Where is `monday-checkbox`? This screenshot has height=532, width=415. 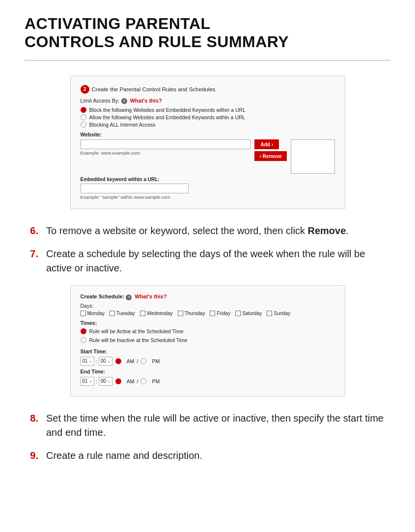 monday-checkbox is located at coordinates (83, 313).